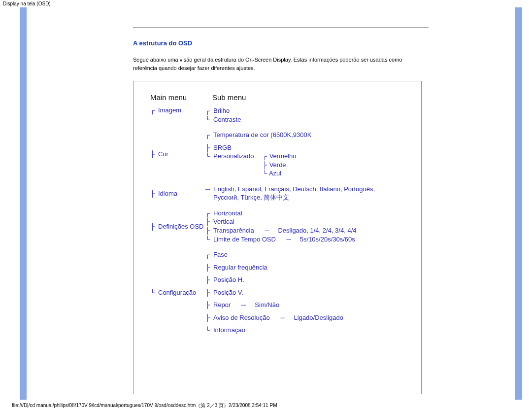  Describe the element at coordinates (228, 213) in the screenshot. I see `menu-osd-h: Horizontal` at that location.